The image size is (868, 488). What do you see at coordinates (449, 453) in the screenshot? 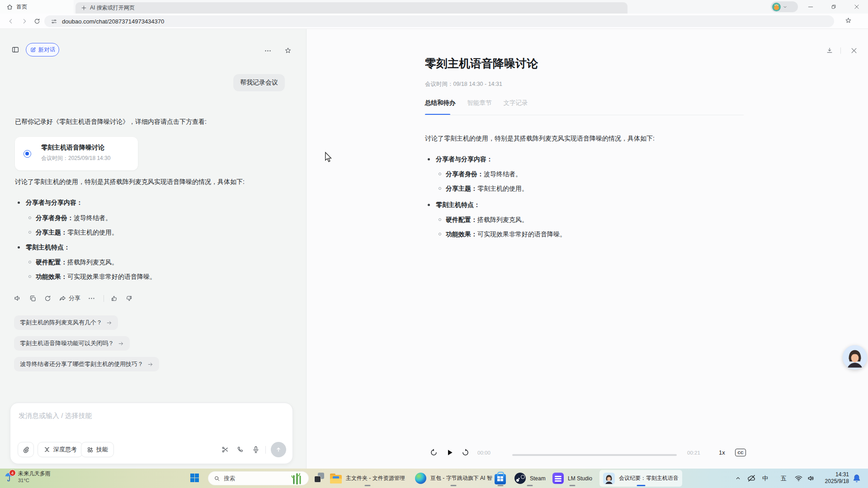
I see `play-button` at bounding box center [449, 453].